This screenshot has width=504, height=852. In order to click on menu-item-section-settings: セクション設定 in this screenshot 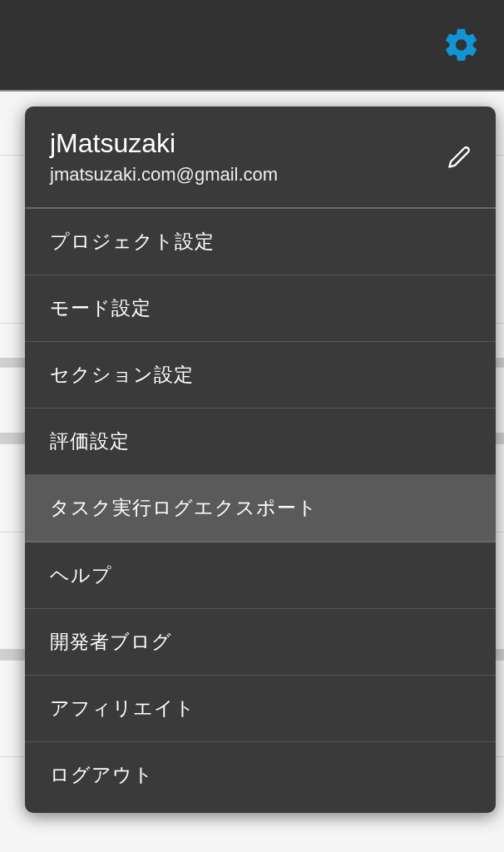, I will do `click(260, 375)`.